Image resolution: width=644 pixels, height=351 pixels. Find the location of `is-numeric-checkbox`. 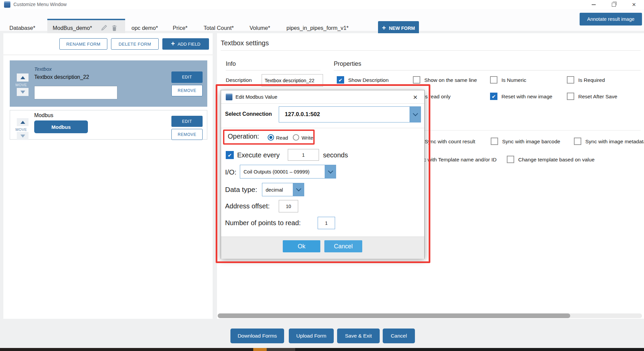

is-numeric-checkbox is located at coordinates (494, 80).